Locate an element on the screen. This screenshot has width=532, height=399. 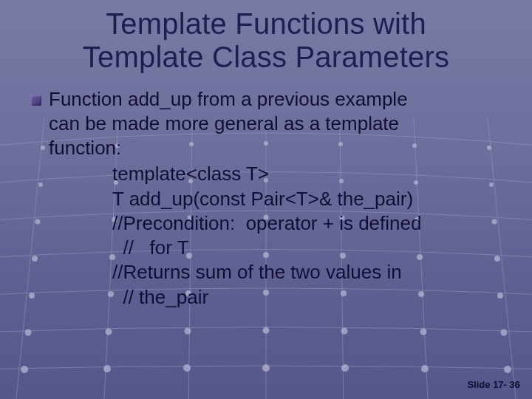
title-line-2: Template Class Parameters is located at coordinates (266, 57).